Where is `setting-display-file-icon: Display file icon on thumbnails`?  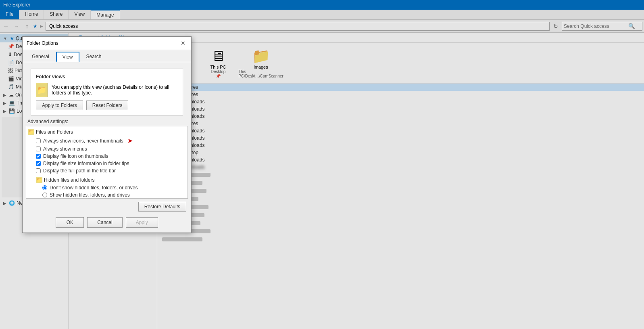
setting-display-file-icon: Display file icon on thumbnails is located at coordinates (106, 156).